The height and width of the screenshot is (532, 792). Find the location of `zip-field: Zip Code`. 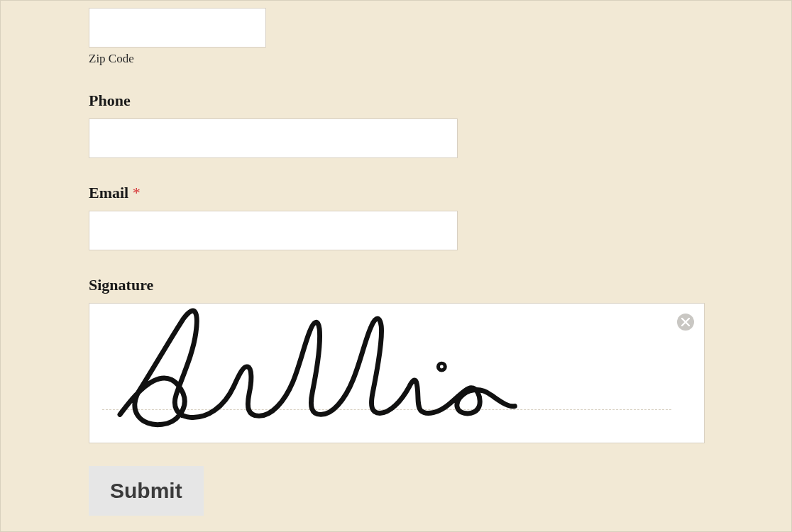

zip-field: Zip Code is located at coordinates (396, 37).